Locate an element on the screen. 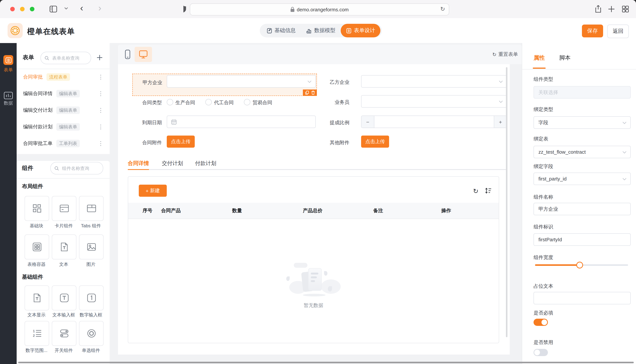 This screenshot has height=364, width=636. component-number-range: 1 2 is located at coordinates (37, 334).